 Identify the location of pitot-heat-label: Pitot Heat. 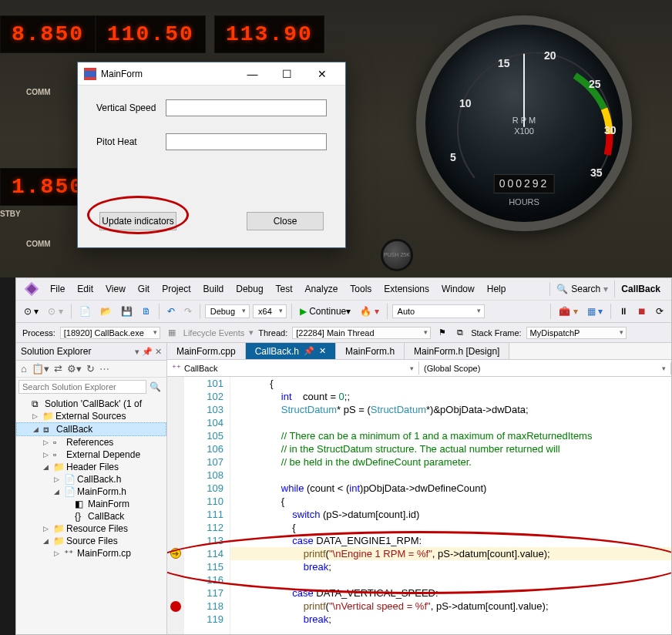
(131, 142).